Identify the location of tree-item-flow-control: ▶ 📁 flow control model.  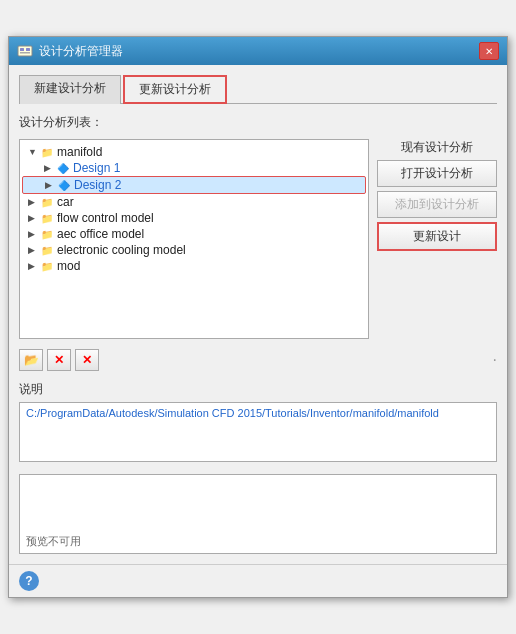
(194, 218).